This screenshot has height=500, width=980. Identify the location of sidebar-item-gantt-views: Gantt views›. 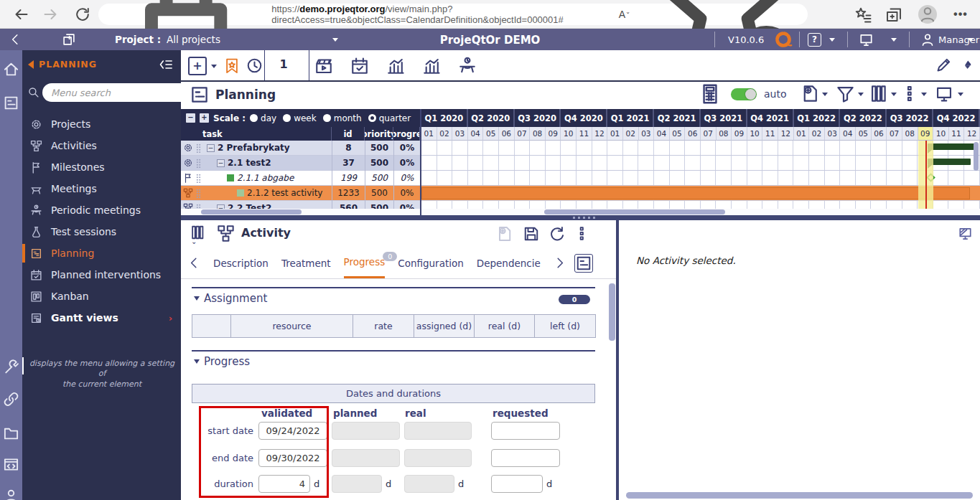
(102, 318).